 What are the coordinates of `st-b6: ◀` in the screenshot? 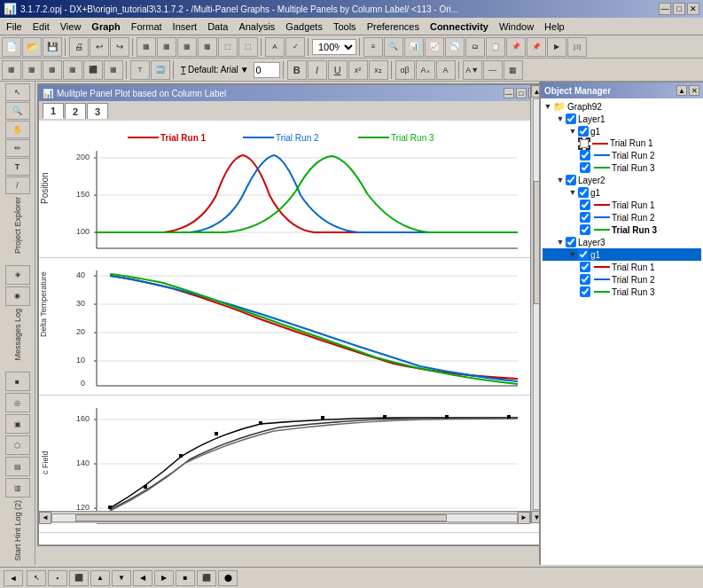 It's located at (143, 578).